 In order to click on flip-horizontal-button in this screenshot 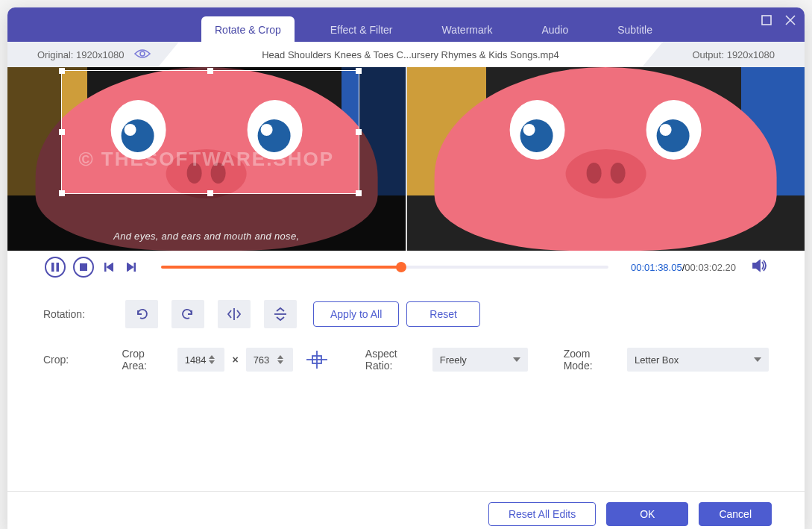, I will do `click(234, 314)`.